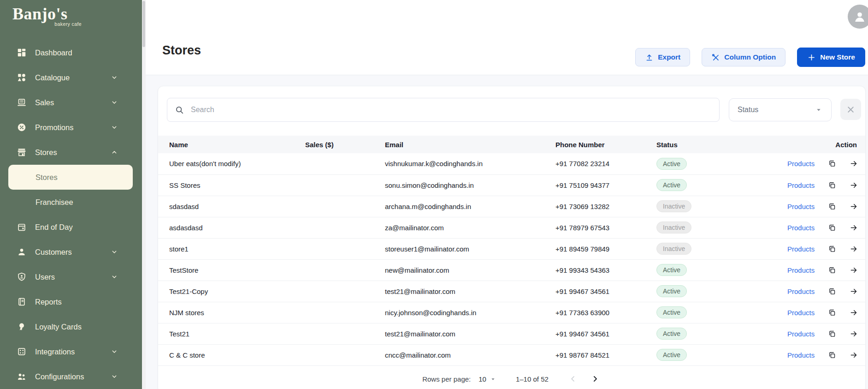  I want to click on table-row: Uber eats(don't modify) vishnukumar.k@co…, so click(512, 164).